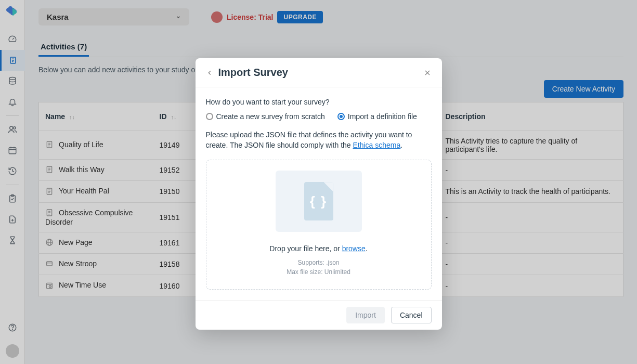 This screenshot has width=637, height=364. What do you see at coordinates (265, 116) in the screenshot?
I see `radio-scratch: Create a new survey from scratch` at bounding box center [265, 116].